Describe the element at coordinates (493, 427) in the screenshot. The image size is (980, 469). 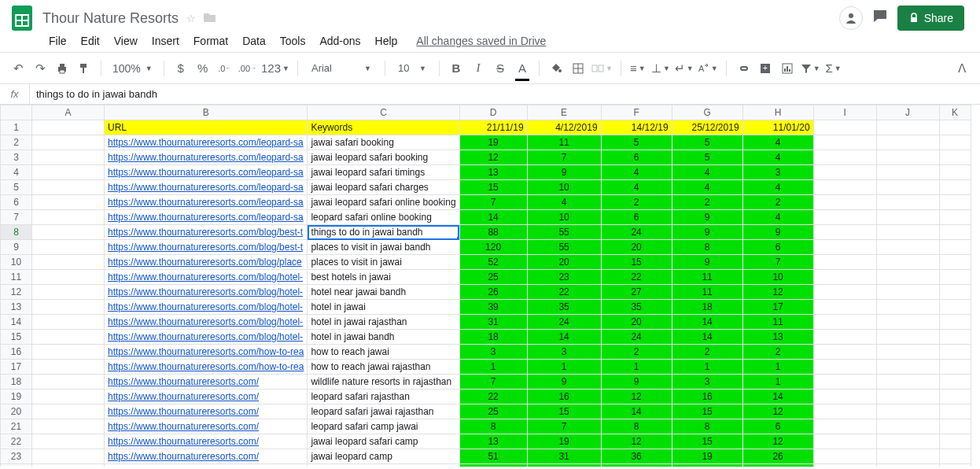
I see `cell-value: 8` at that location.